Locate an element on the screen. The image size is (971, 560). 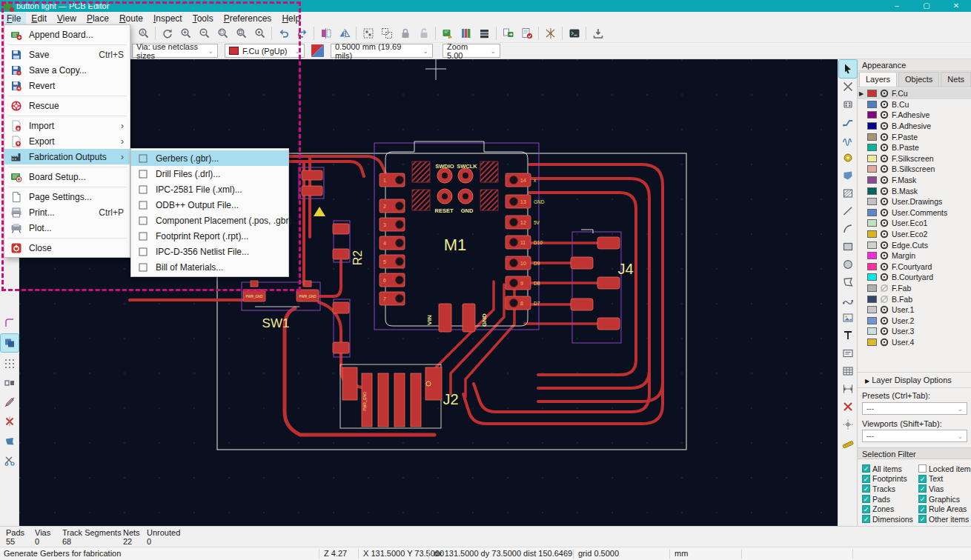
group-items-button is located at coordinates (368, 33).